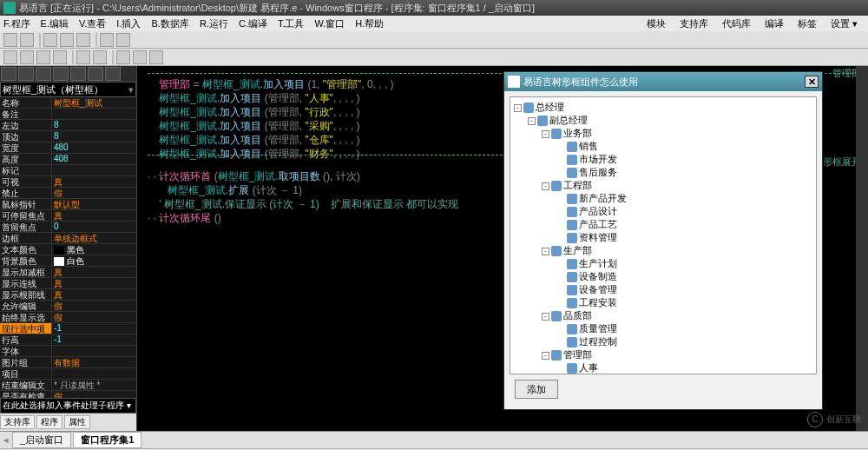  Describe the element at coordinates (663, 212) in the screenshot. I see `tree-node: 产品设计` at that location.